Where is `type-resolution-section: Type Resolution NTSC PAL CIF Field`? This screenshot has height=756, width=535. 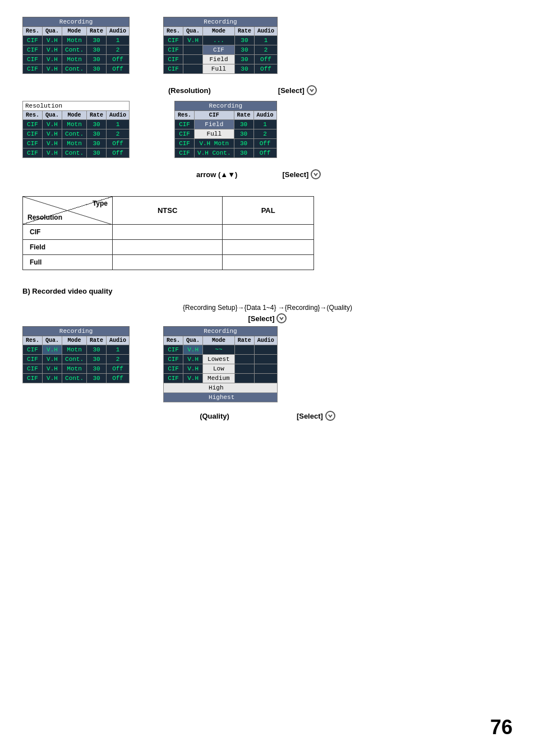 type-resolution-section: Type Resolution NTSC PAL CIF Field is located at coordinates (268, 233).